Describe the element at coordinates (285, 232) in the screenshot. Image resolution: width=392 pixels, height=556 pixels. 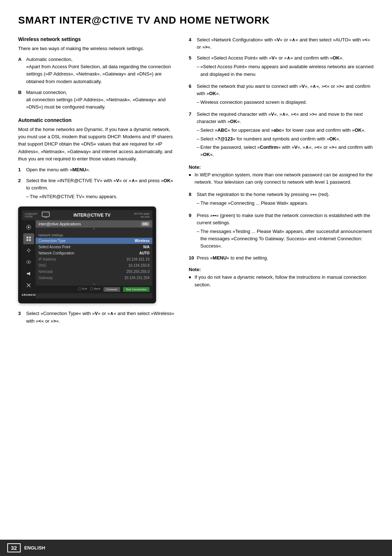
I see `step-9-content: Press »••« (green) to make sure that the…` at that location.